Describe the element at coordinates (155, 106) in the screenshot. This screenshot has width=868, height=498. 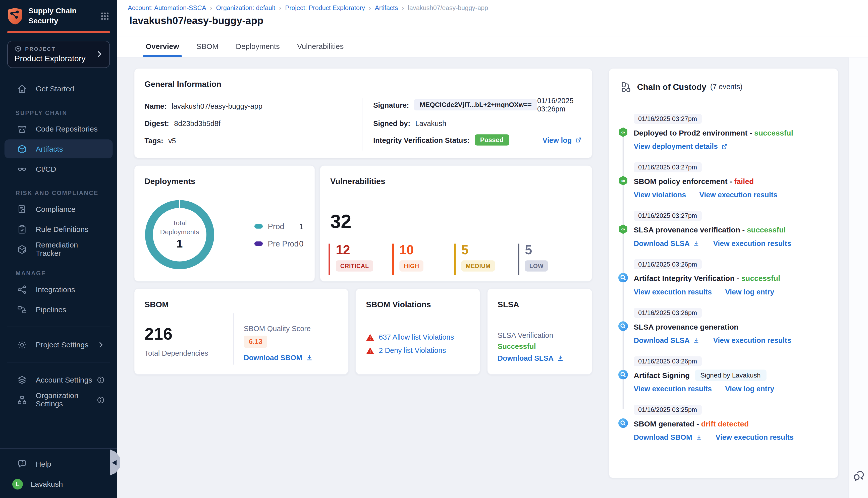
I see `name-label: Name:` at that location.